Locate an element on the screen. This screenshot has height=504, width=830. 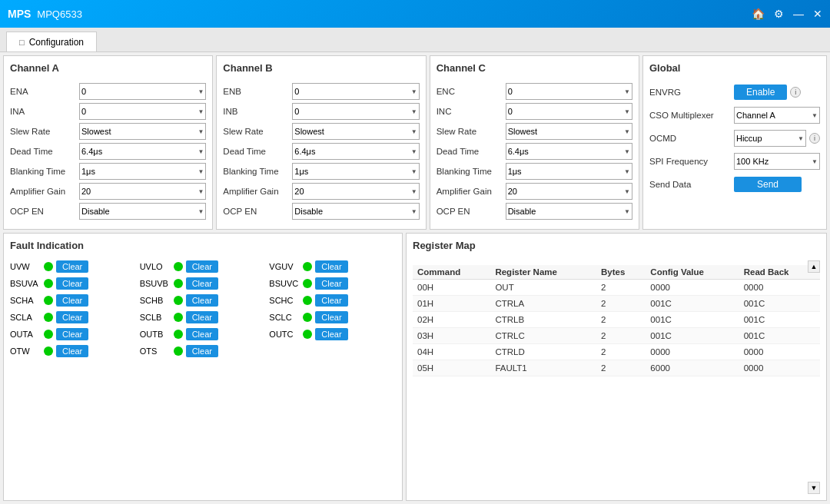
close-button: ✕ is located at coordinates (818, 14).